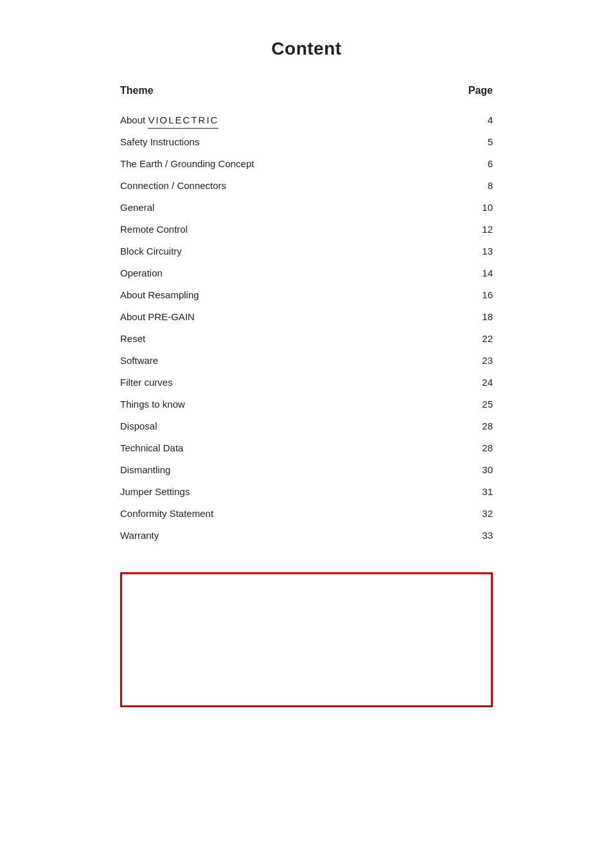 The width and height of the screenshot is (613, 868). I want to click on toc-item-label: Conformity Statement, so click(167, 514).